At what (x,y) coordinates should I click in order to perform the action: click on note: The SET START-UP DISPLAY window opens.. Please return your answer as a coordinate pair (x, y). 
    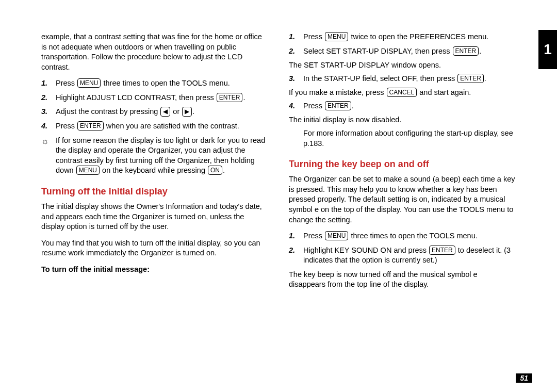
    Looking at the image, I should click on (402, 66).